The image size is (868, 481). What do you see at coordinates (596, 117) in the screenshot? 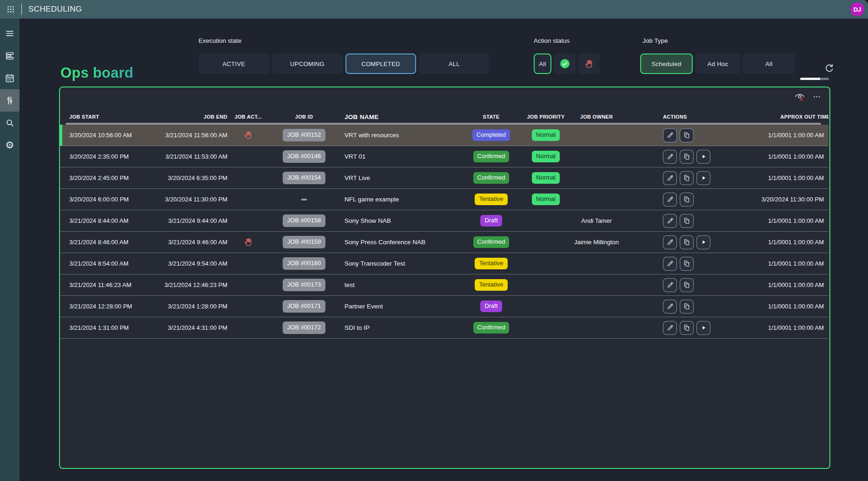
I see `column-header-owner: JOB OWNER` at bounding box center [596, 117].